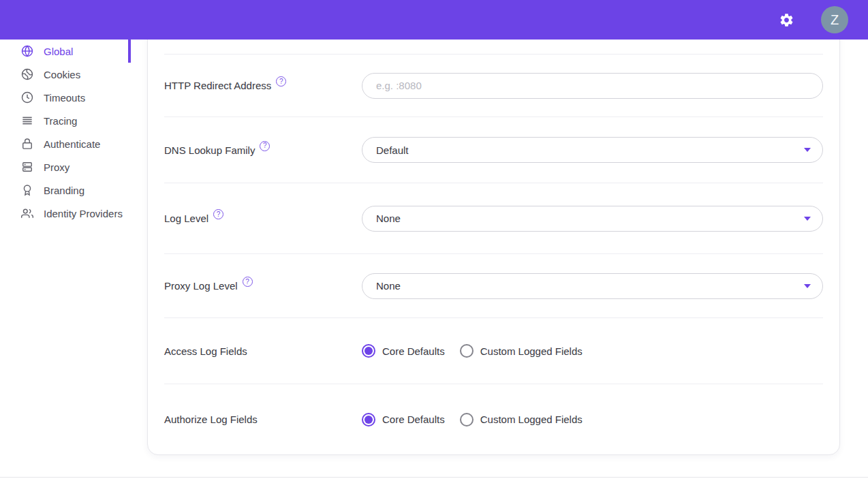 The width and height of the screenshot is (868, 481). Describe the element at coordinates (472, 420) in the screenshot. I see `authorize-log-fields-radio-group: Core Defaults Custom Logged Fields` at that location.